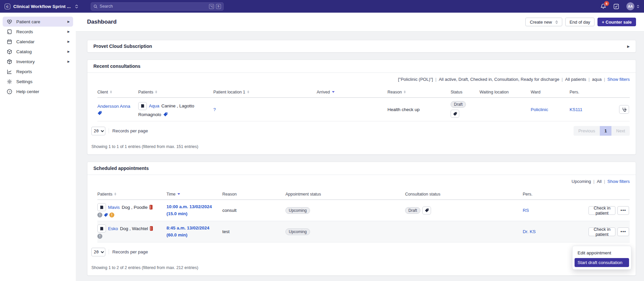 Image resolution: width=644 pixels, height=281 pixels. I want to click on help-circle-icon: ?, so click(9, 92).